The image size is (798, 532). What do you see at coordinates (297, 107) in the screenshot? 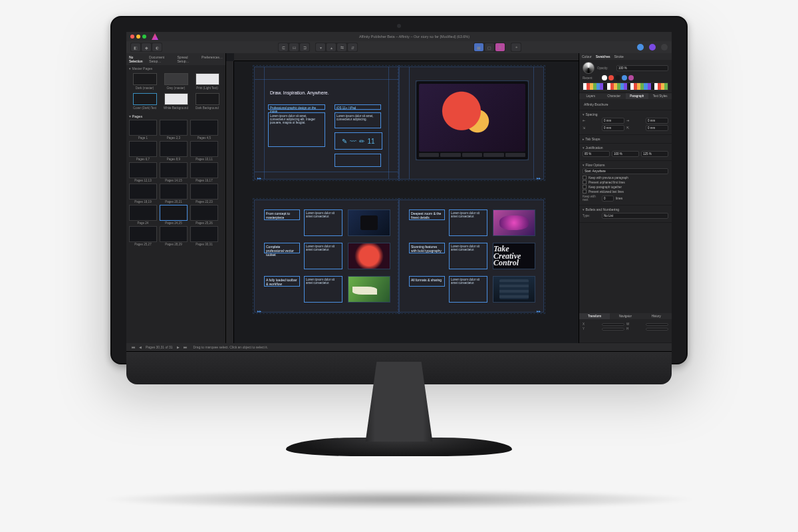
I see `subhead-frame: Professional graphic design on the move` at bounding box center [297, 107].